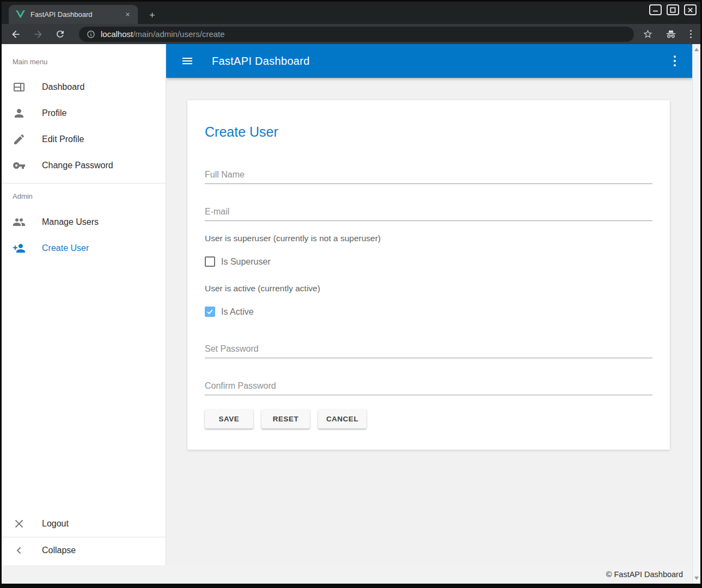 This screenshot has height=588, width=702. I want to click on tab-close-icon, so click(127, 15).